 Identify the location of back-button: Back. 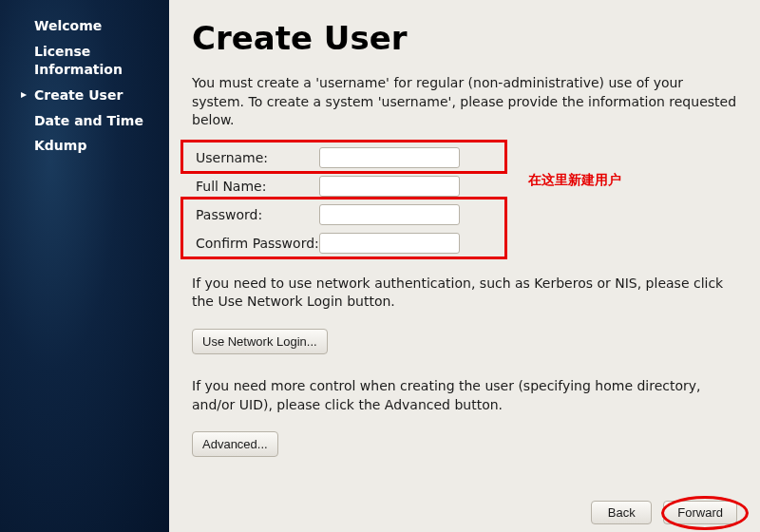
(621, 513).